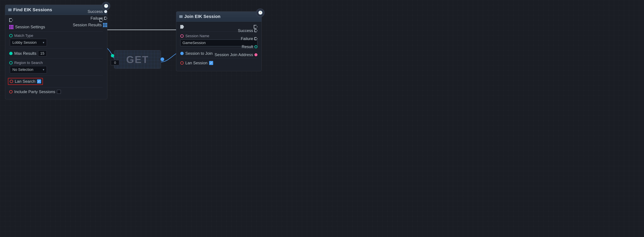 This screenshot has height=237, width=644. I want to click on max-results-pin, so click(11, 53).